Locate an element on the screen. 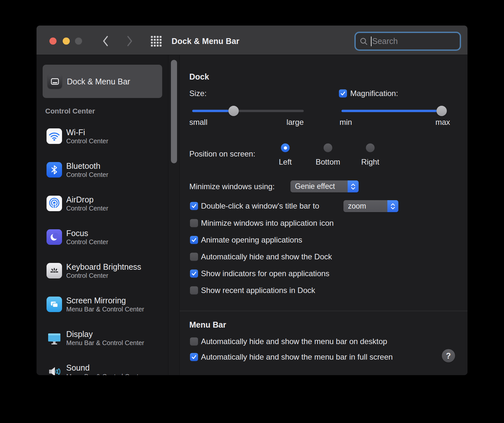 This screenshot has width=504, height=423. section-divider is located at coordinates (324, 311).